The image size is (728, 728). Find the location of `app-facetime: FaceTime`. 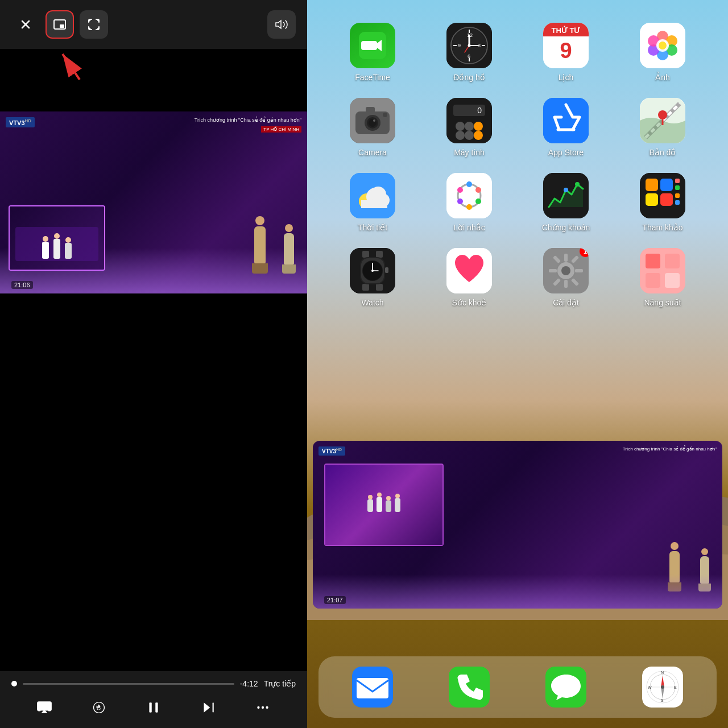

app-facetime: FaceTime is located at coordinates (373, 52).